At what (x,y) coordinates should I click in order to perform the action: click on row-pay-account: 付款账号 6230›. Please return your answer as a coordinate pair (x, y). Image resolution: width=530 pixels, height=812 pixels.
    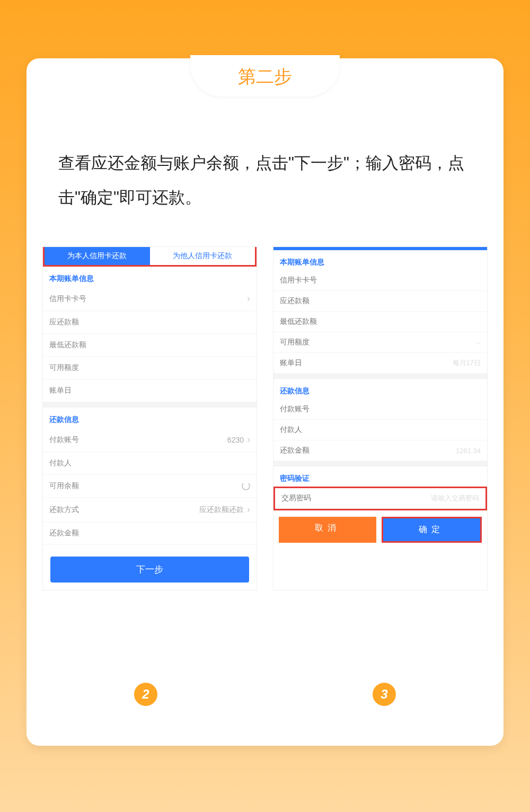
    Looking at the image, I should click on (149, 440).